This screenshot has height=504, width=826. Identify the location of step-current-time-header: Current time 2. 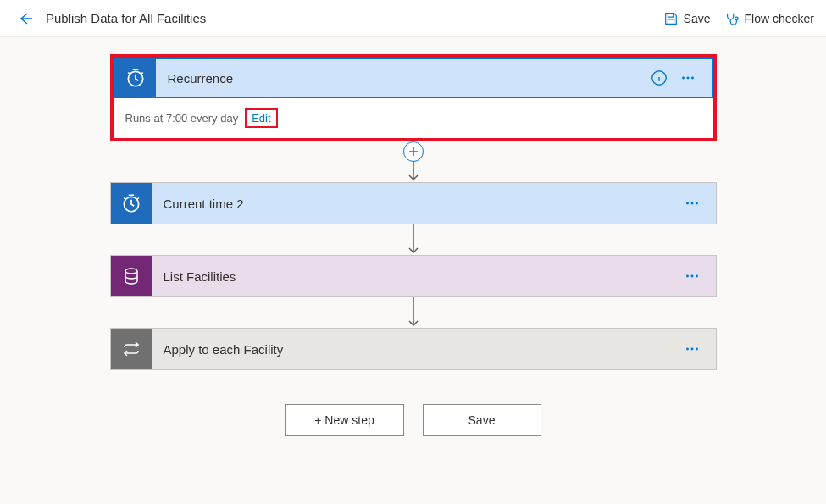
(413, 203).